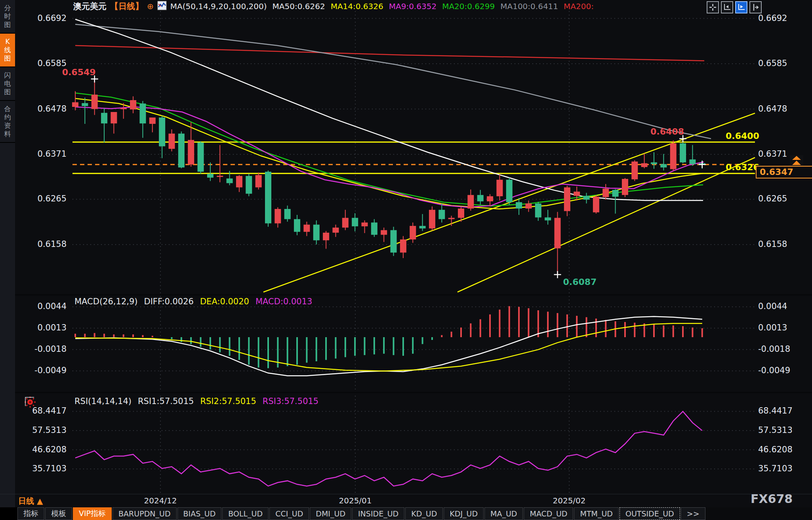 Image resolution: width=812 pixels, height=520 pixels. I want to click on indicator-tab-MTMUD: MTM_UD, so click(596, 514).